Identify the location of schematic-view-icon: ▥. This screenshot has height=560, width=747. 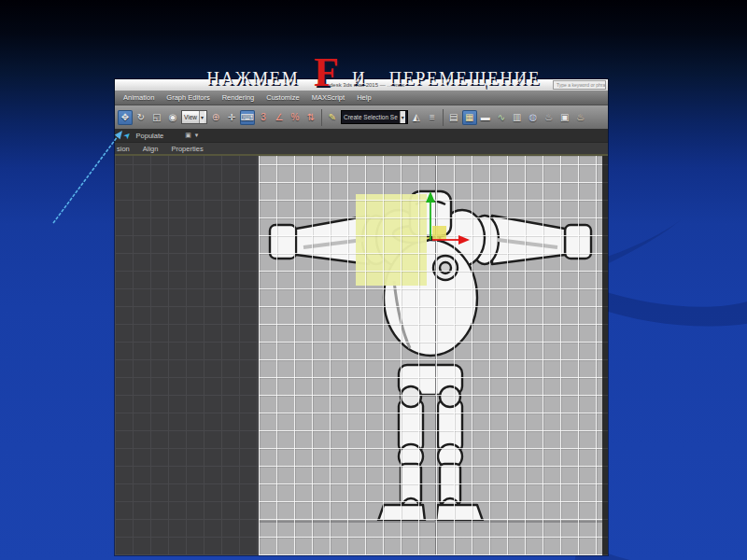
(517, 118).